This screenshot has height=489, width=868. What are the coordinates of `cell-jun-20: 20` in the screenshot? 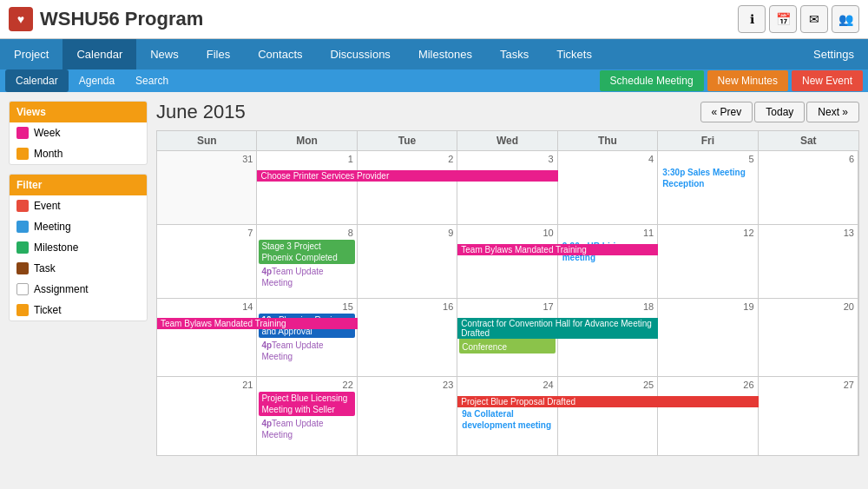 It's located at (809, 337).